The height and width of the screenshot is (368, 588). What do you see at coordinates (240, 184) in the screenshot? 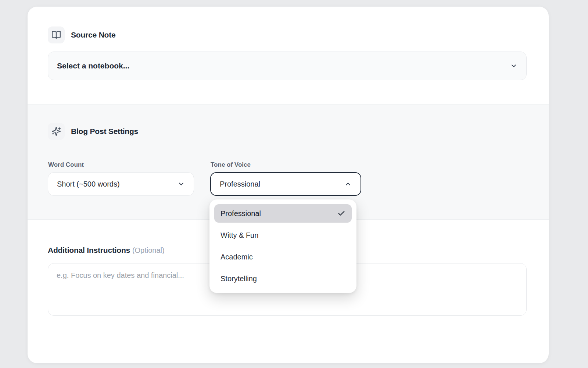
I see `tone-of-voice-value: Professional` at bounding box center [240, 184].